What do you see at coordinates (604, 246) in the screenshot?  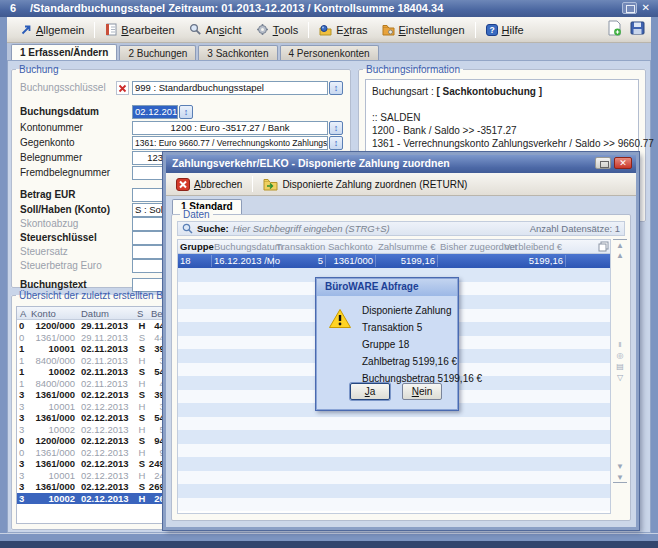 I see `copy-grid-icon` at bounding box center [604, 246].